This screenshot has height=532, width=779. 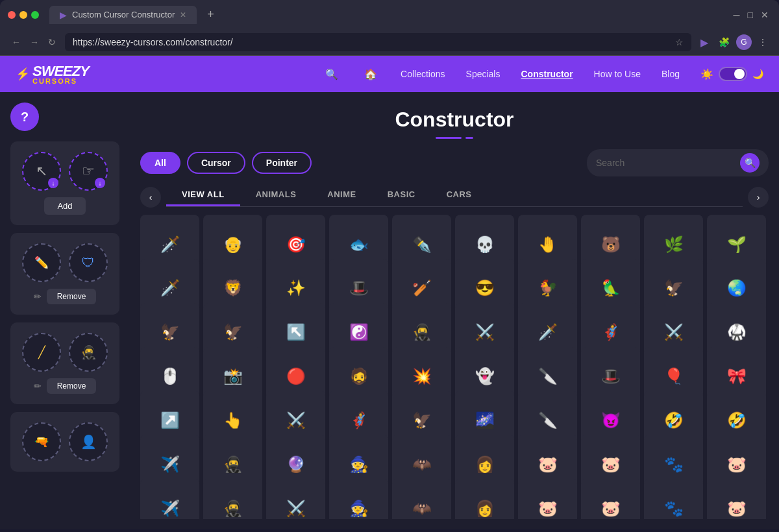 What do you see at coordinates (758, 197) in the screenshot?
I see `cat-next-button: ›` at bounding box center [758, 197].